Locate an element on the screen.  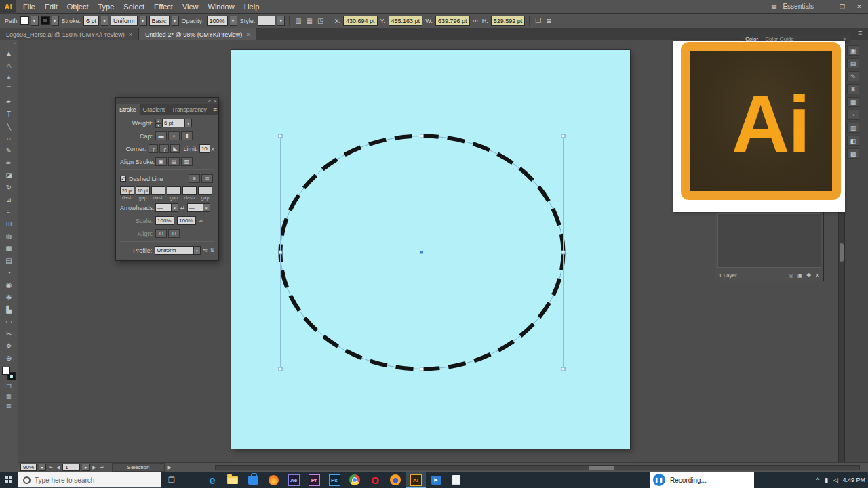
mesh-tool: ▦ is located at coordinates (9, 248).